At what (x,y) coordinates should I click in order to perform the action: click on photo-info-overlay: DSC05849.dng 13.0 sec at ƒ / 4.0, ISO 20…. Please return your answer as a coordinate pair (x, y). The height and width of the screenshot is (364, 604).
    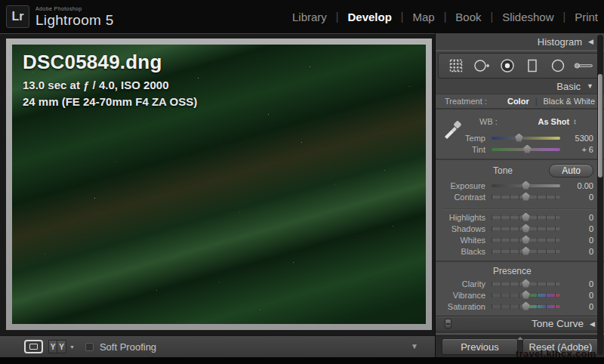
    Looking at the image, I should click on (110, 80).